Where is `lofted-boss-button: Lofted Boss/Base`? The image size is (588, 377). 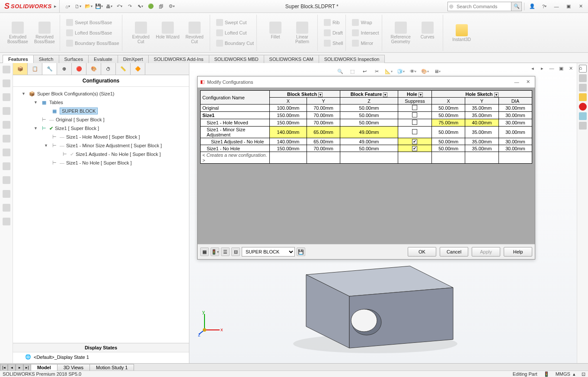
lofted-boss-button: Lofted Boss/Base is located at coordinates (93, 33).